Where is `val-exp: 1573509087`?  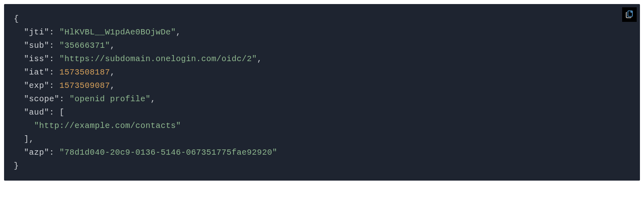
val-exp: 1573509087 is located at coordinates (85, 86).